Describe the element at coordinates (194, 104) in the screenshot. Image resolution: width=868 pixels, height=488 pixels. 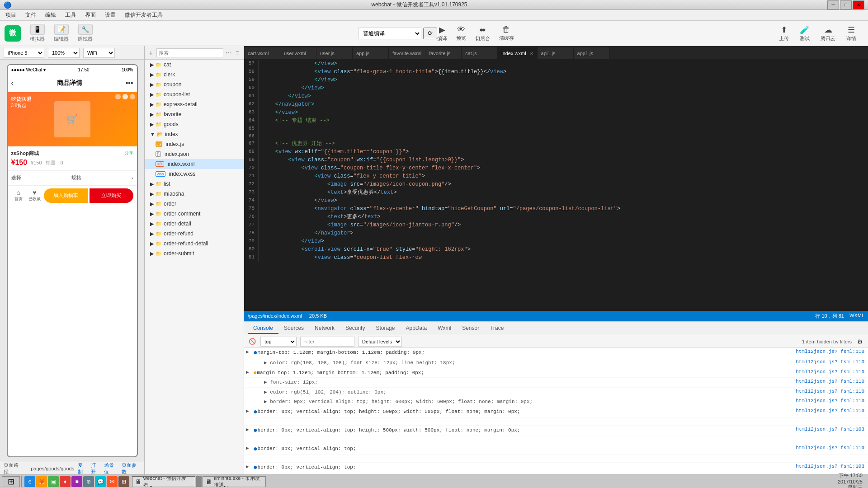
I see `tree-item-express: ▶ 📁 express-detail` at that location.